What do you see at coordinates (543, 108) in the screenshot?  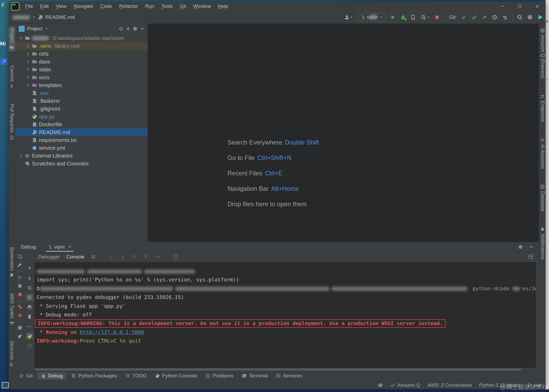 I see `tool-button-endpoints: Endpoints` at bounding box center [543, 108].